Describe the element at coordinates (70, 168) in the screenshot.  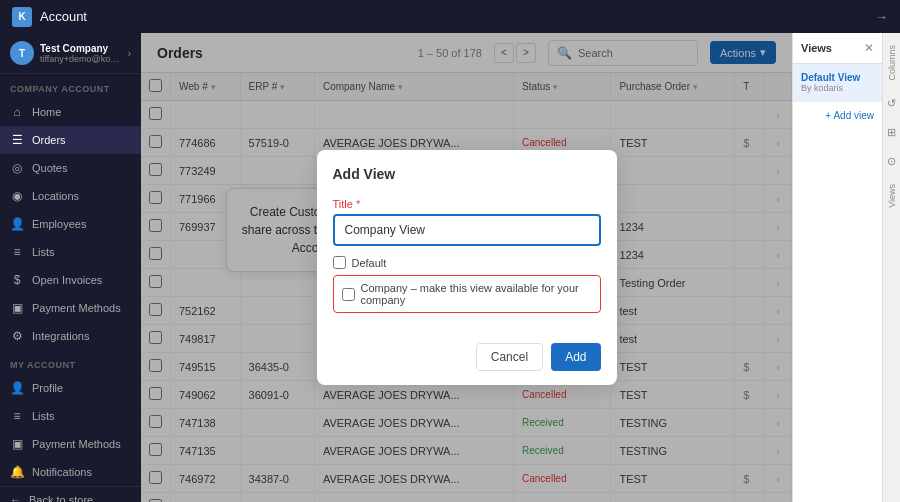
I see `sidebar-item-quotes: ◎ Quotes` at that location.